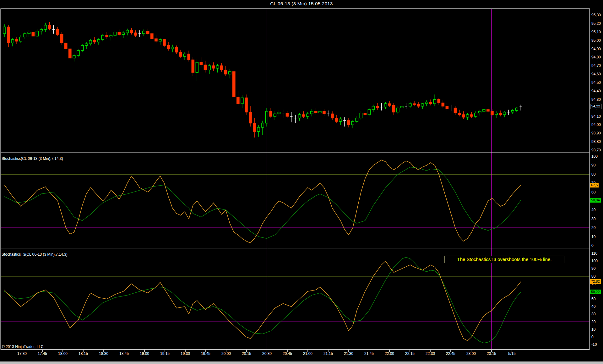 This screenshot has width=603, height=364. What do you see at coordinates (594, 314) in the screenshot?
I see `stochastics-t3-axis-label: 30` at bounding box center [594, 314].